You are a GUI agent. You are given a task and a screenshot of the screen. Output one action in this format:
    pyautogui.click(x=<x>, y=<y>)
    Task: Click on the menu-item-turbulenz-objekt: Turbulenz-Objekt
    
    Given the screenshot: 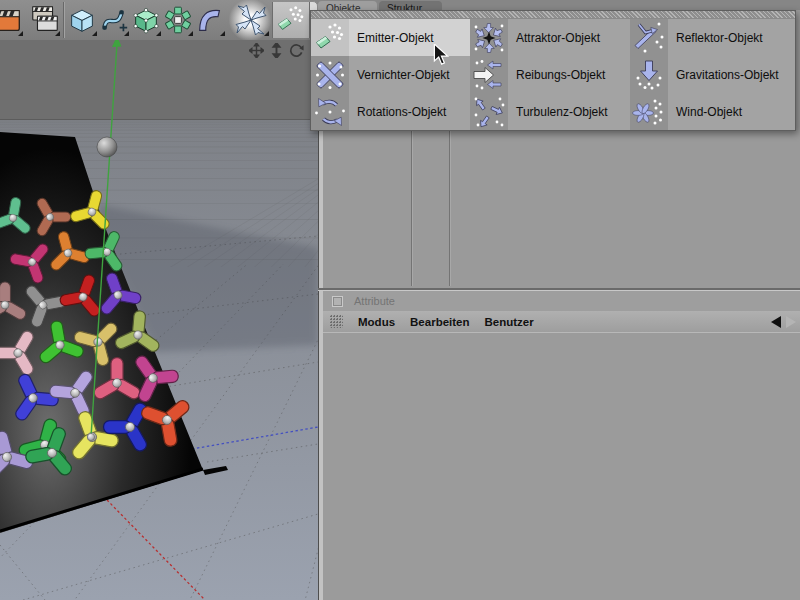 What is the action you would take?
    pyautogui.click(x=550, y=112)
    